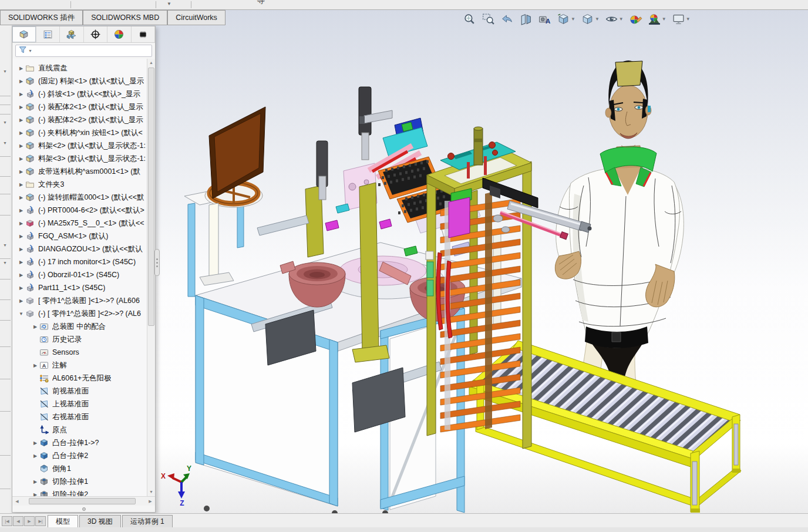  What do you see at coordinates (80, 301) in the screenshot?
I see `tree-item: ▶[ 零件1^总装图 ]<1>->? (AL606` at bounding box center [80, 301].